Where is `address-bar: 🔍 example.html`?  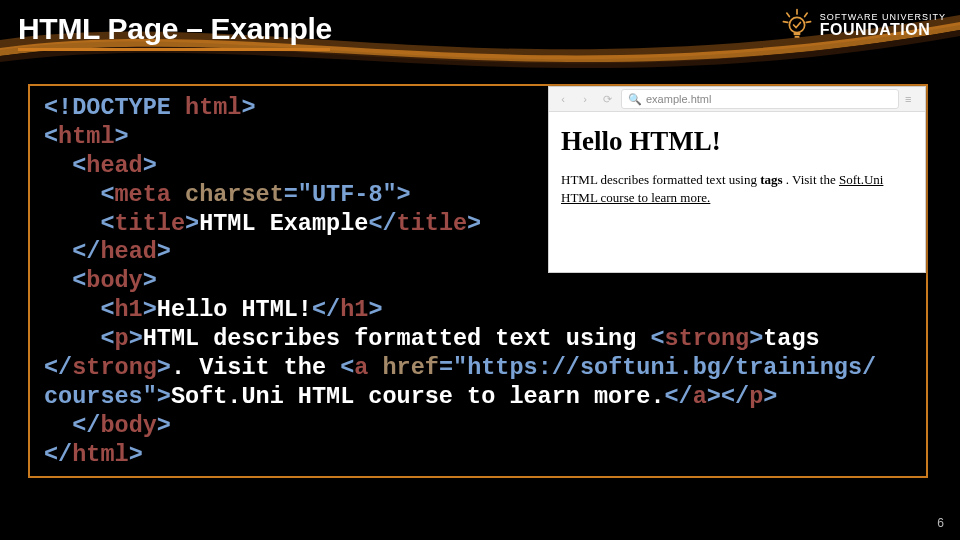 address-bar: 🔍 example.html is located at coordinates (760, 99).